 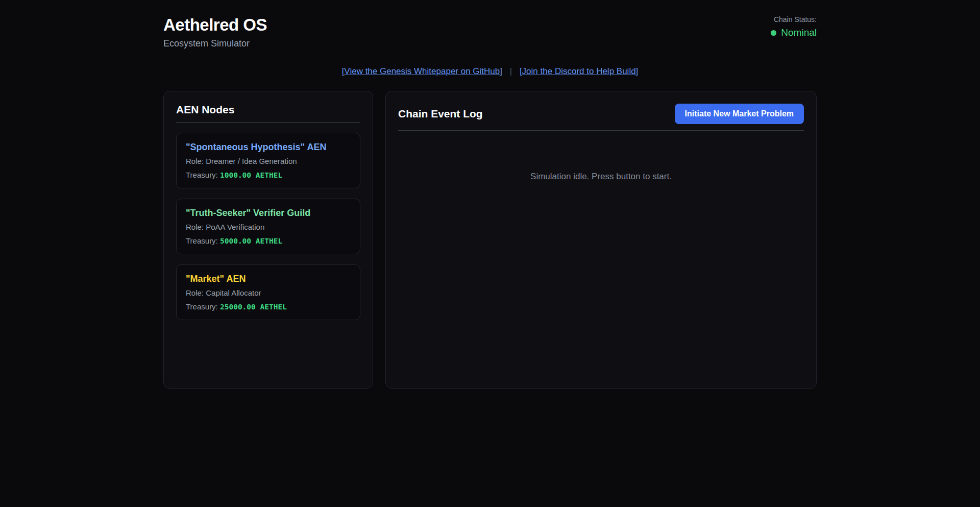 I want to click on node-card-spontaneous-hypothesis: "Spontaneous Hypothesis" AEN Role: Dream…, so click(x=268, y=160).